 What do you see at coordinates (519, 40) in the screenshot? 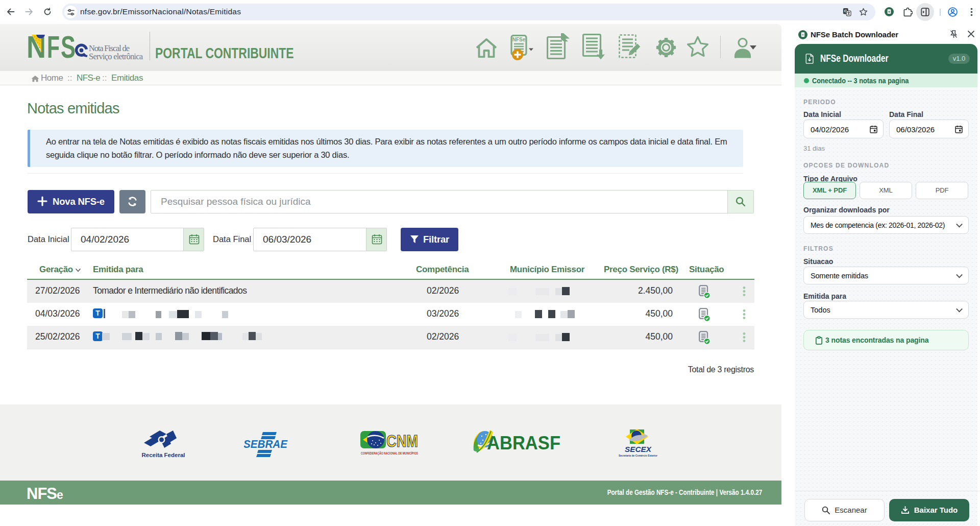
I see `svg-text: NFSe` at bounding box center [519, 40].